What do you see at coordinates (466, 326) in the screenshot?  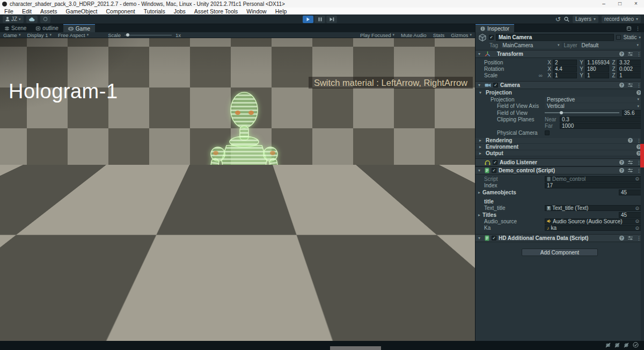 I see `next-material-arrow: >` at bounding box center [466, 326].